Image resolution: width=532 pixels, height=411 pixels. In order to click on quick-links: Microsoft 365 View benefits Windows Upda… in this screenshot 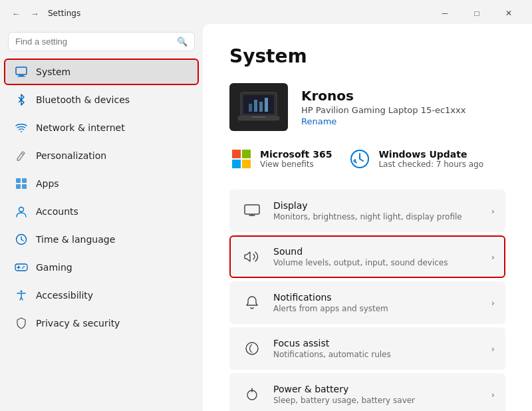, I will do `click(367, 159)`.